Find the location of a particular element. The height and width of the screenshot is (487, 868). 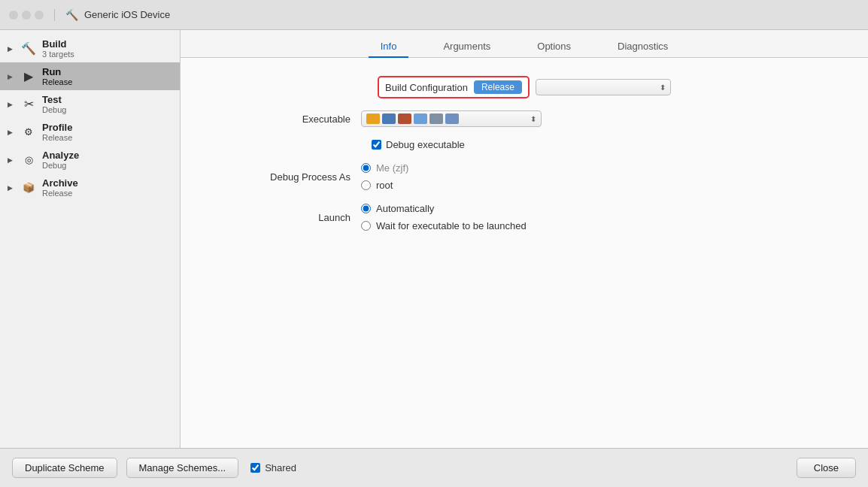

executable-row: Executable ⬍ is located at coordinates (524, 119).